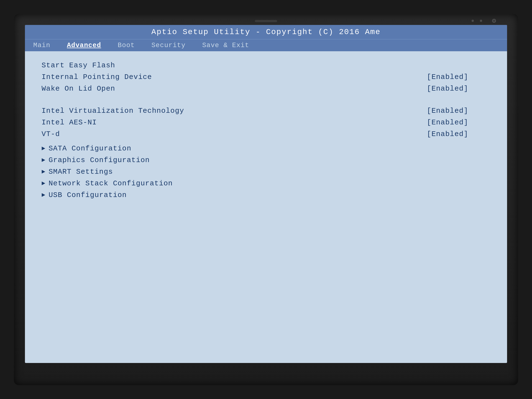  Describe the element at coordinates (113, 111) in the screenshot. I see `label-vt: Intel Virtualization Technology` at that location.